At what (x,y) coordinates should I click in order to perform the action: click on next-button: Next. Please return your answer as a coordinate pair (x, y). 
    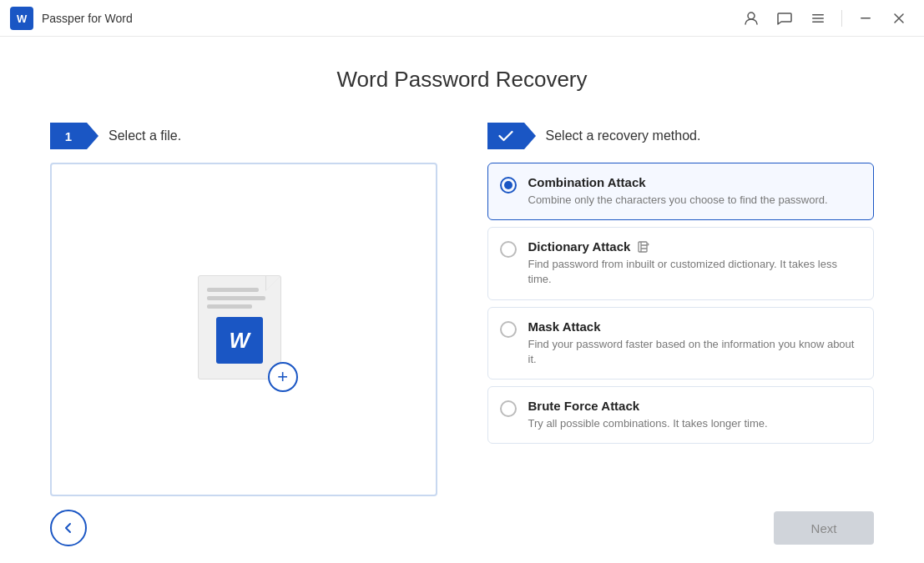
    Looking at the image, I should click on (824, 528).